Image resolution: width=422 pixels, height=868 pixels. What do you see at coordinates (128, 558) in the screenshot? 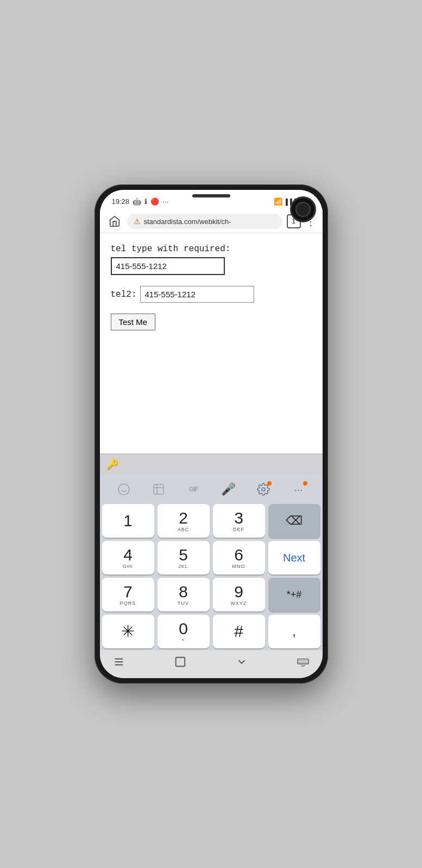
I see `key-4: 4 GHI` at bounding box center [128, 558].